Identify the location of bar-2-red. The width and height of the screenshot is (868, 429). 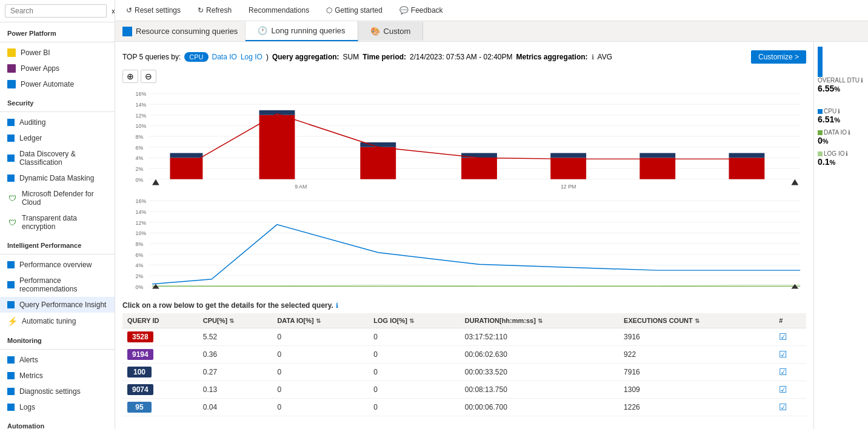
(278, 147).